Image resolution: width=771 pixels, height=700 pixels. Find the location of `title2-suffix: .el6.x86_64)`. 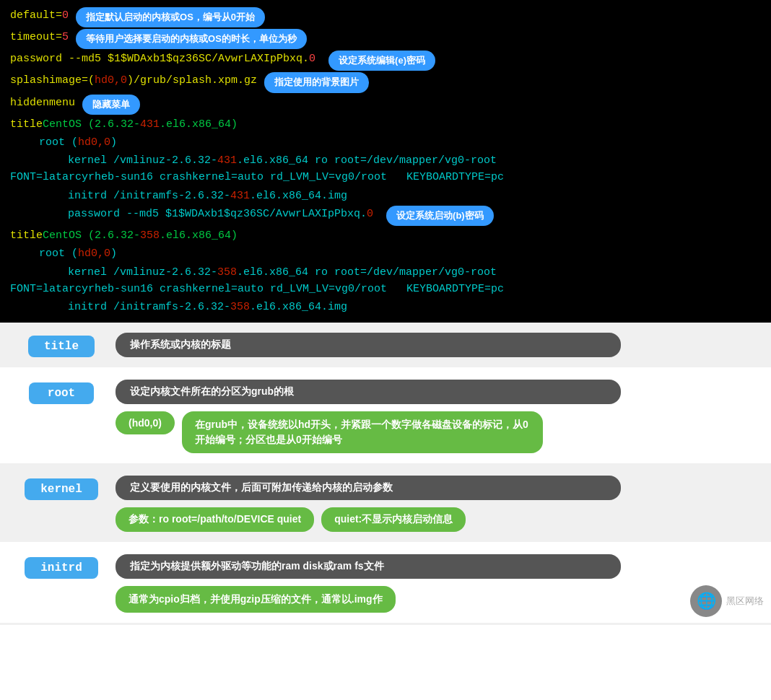

title2-suffix: .el6.x86_64) is located at coordinates (199, 235).